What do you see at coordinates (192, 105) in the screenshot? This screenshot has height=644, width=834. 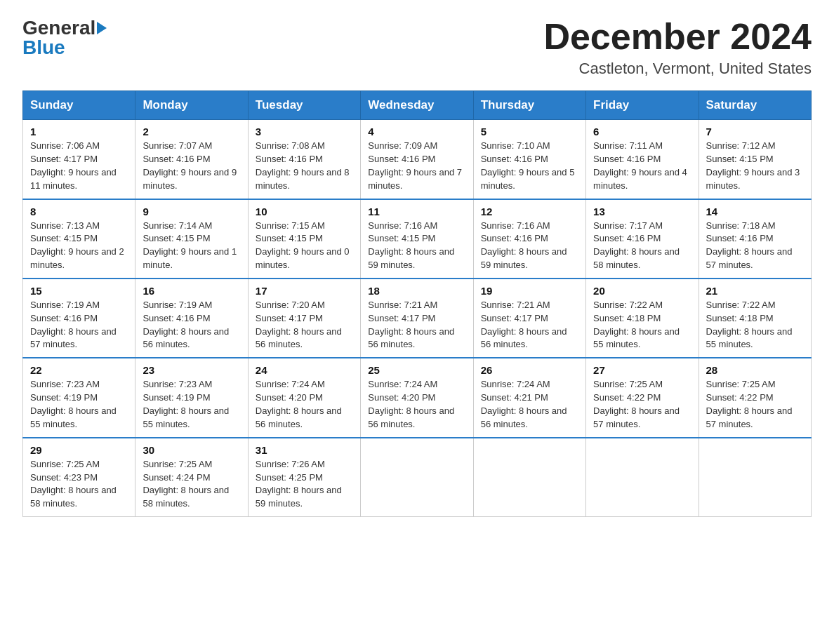 I see `day-header-monday: Monday` at bounding box center [192, 105].